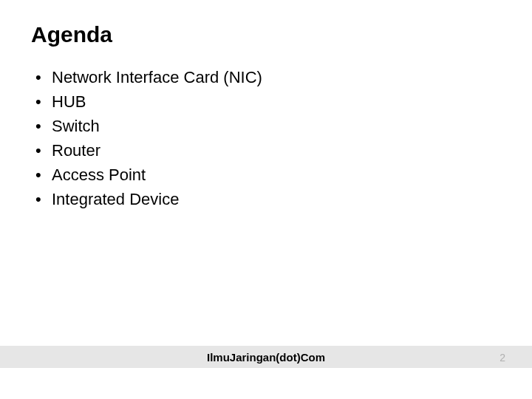 This screenshot has height=399, width=532. What do you see at coordinates (266, 358) in the screenshot?
I see `footer-text: IlmuJaringan(dot)Com` at bounding box center [266, 358].